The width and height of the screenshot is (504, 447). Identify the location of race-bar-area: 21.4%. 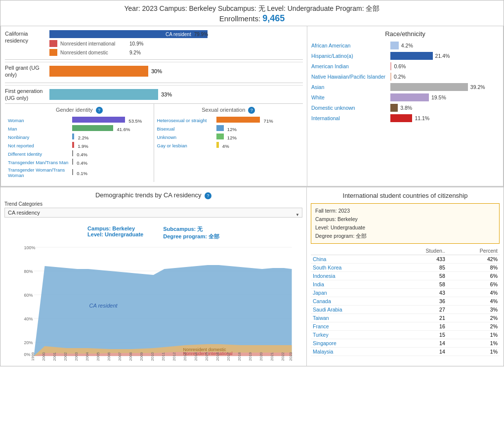
(445, 56).